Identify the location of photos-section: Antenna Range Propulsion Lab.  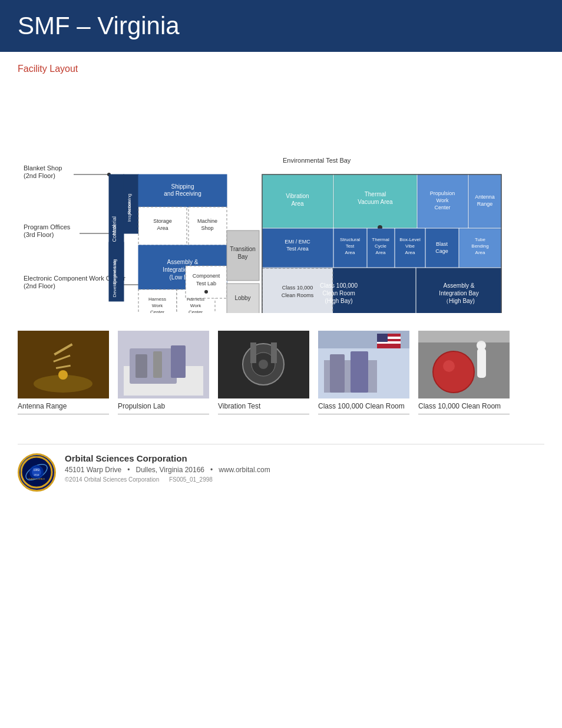
(281, 373).